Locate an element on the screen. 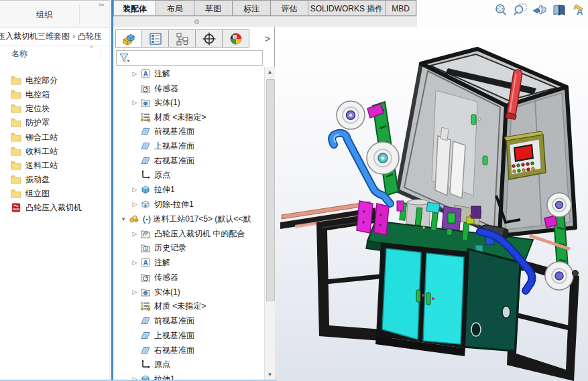 Image resolution: width=588 pixels, height=381 pixels. tab-annotate: 标注 is located at coordinates (252, 8).